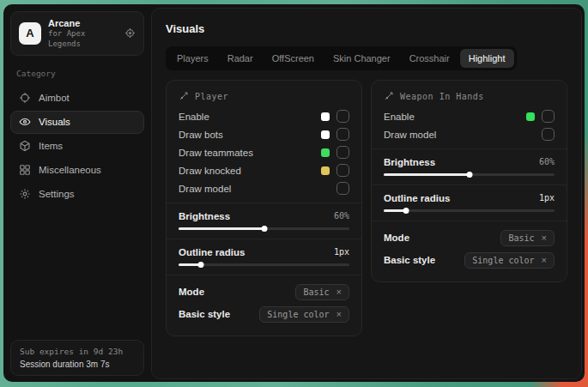 The height and width of the screenshot is (387, 588). I want to click on sidebar-item-label: Miscellaneous, so click(70, 170).